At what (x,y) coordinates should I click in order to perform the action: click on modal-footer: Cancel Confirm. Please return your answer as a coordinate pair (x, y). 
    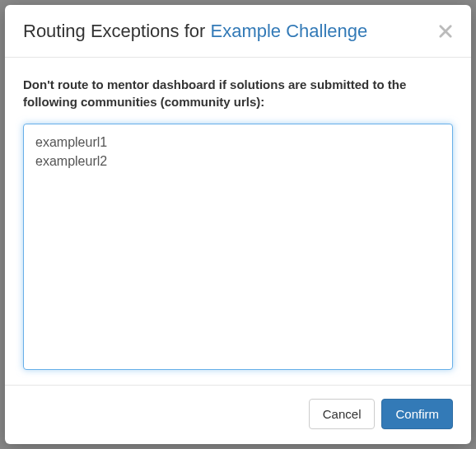
    Looking at the image, I should click on (238, 415).